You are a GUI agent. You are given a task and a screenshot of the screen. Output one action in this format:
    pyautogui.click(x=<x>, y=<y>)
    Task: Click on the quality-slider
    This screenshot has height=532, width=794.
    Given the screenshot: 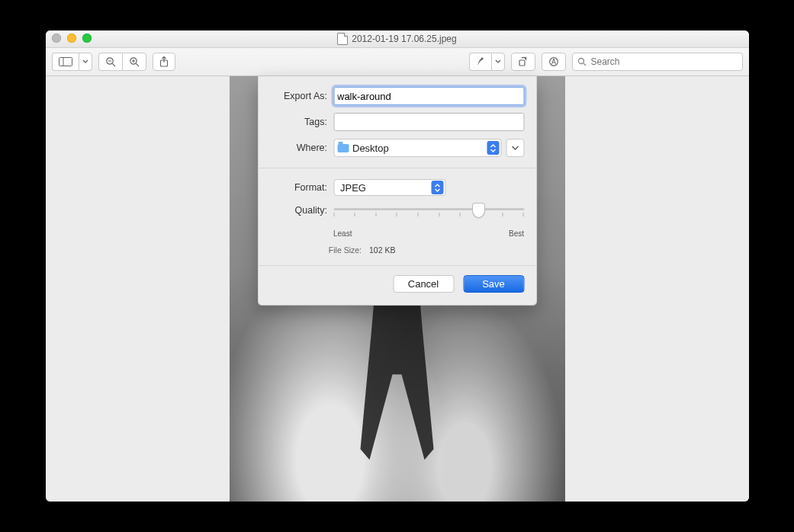 What is the action you would take?
    pyautogui.click(x=429, y=215)
    